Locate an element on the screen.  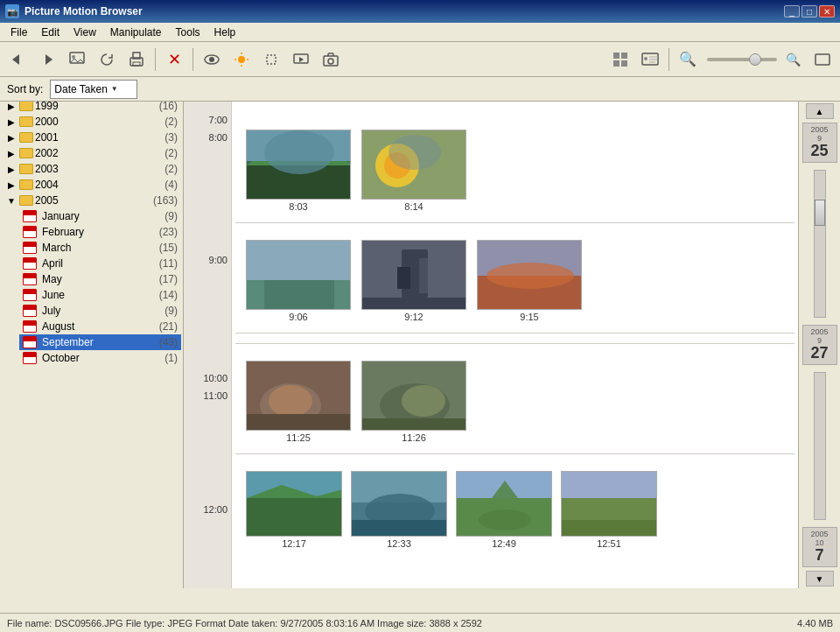
photo-label-915: 9:15 is located at coordinates (528, 317).